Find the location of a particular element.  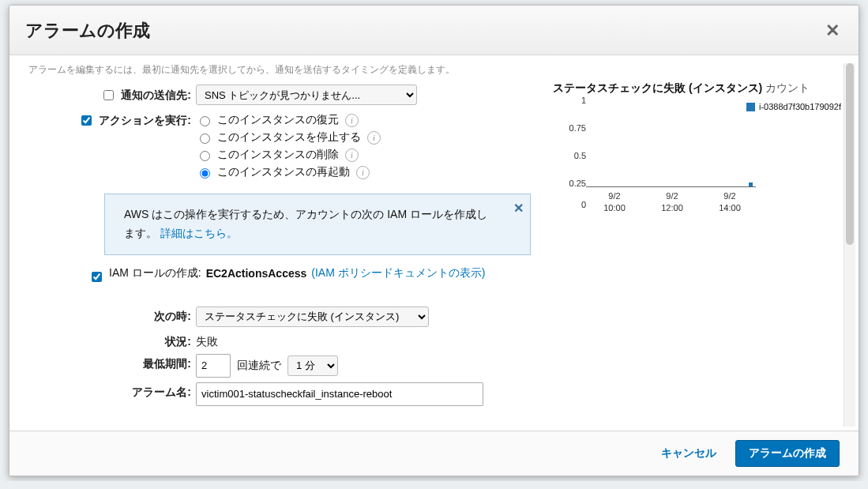

take-action-checkbox is located at coordinates (87, 120).